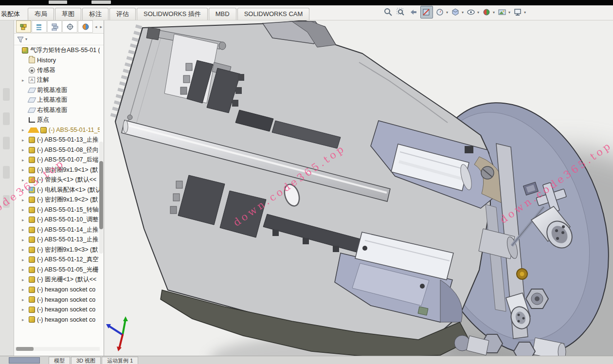  I want to click on tree-item: (-) ABS-55-01-12_真空, so click(57, 260).